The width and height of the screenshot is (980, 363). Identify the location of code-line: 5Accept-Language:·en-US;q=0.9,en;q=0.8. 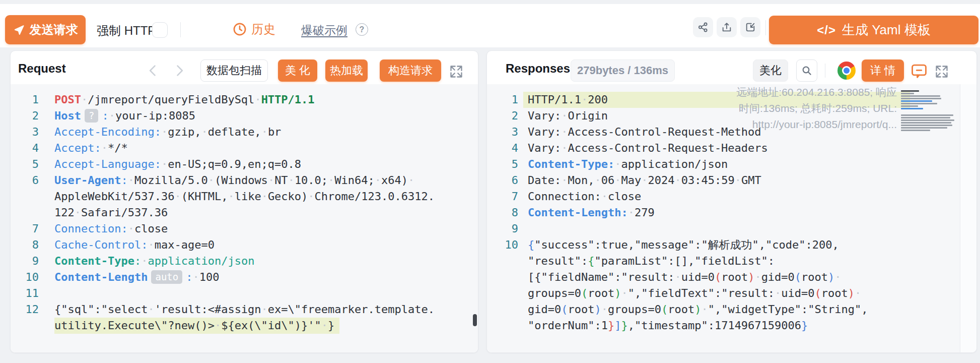
(244, 164).